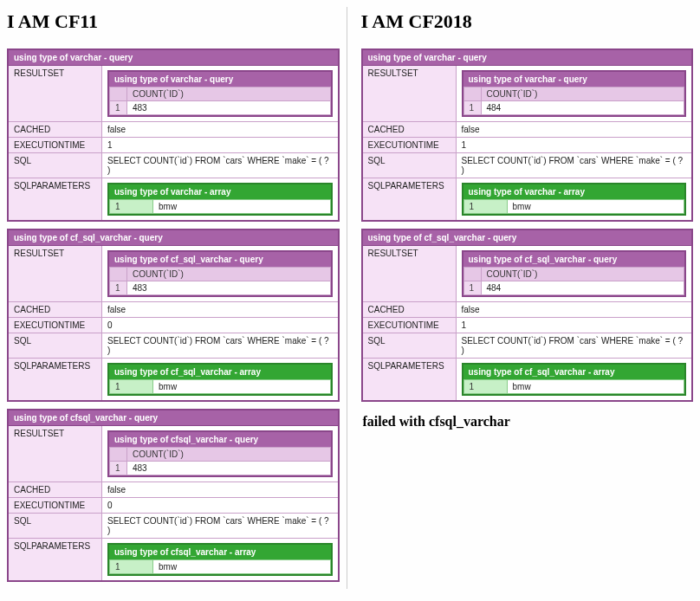  What do you see at coordinates (220, 553) in the screenshot?
I see `array-title: using type of cfsql_varchar - array` at bounding box center [220, 553].